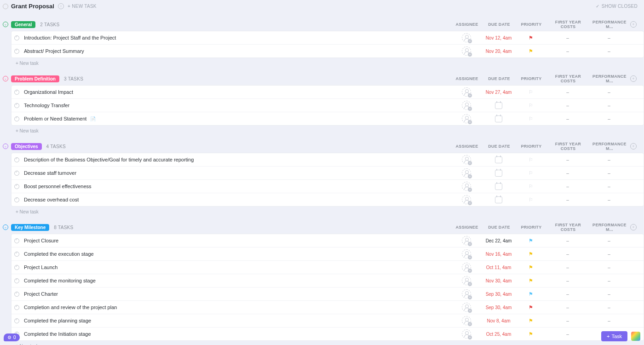 This screenshot has width=644, height=345. I want to click on section-pill: Objectives, so click(27, 146).